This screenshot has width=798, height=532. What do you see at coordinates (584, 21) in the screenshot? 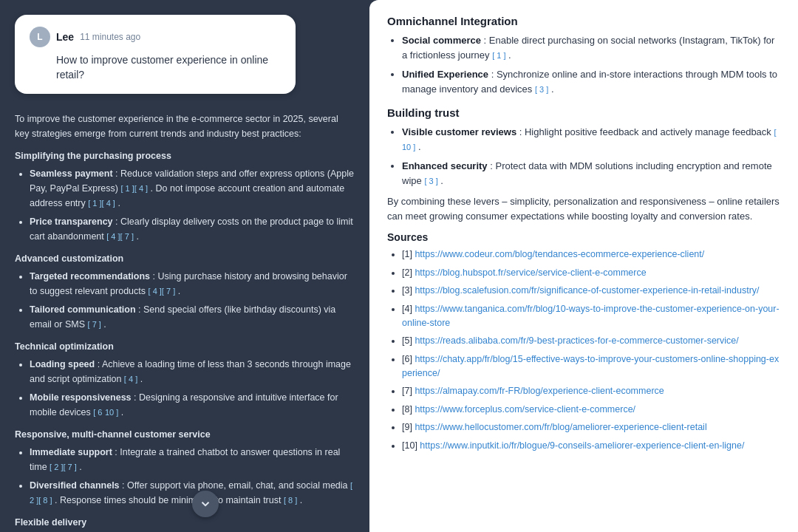
I see `omnichannel-heading: Omnichannel Integration` at bounding box center [584, 21].